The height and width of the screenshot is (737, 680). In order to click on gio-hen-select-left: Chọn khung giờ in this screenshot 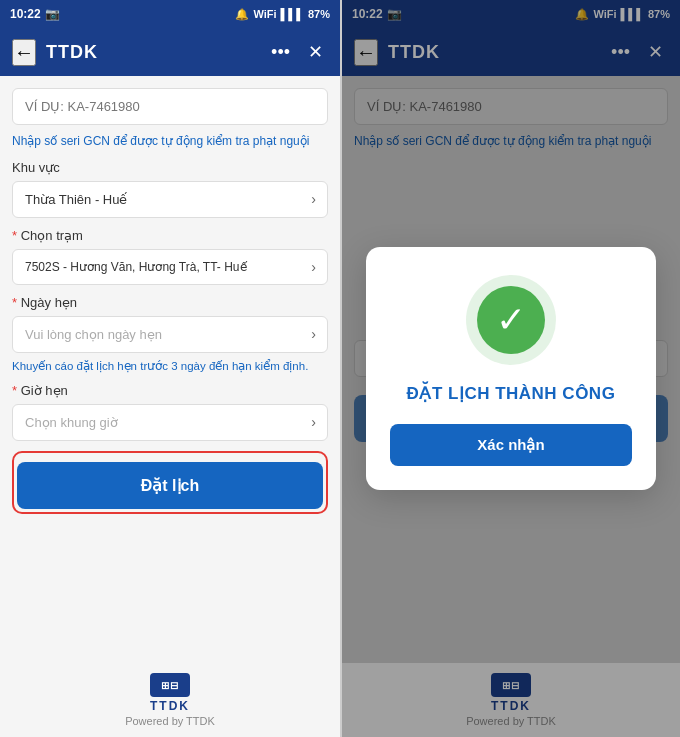, I will do `click(170, 422)`.